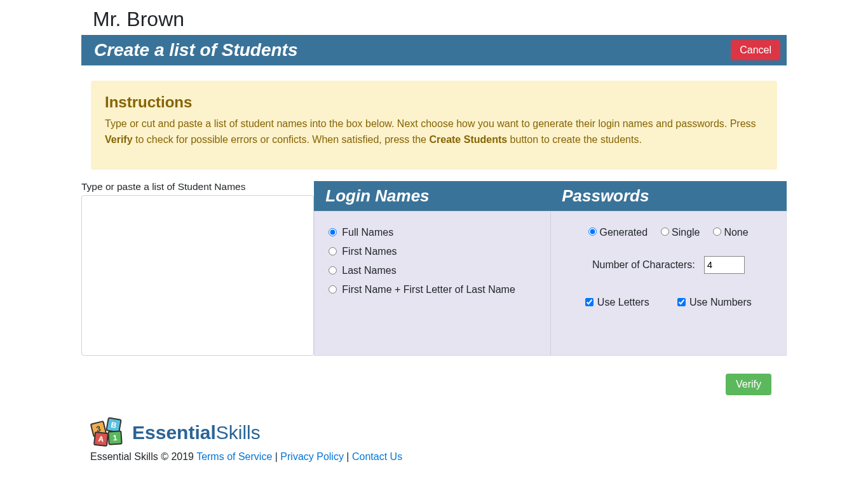 This screenshot has width=868, height=488. Describe the element at coordinates (434, 17) in the screenshot. I see `teacher-name: Mr. Brown` at that location.